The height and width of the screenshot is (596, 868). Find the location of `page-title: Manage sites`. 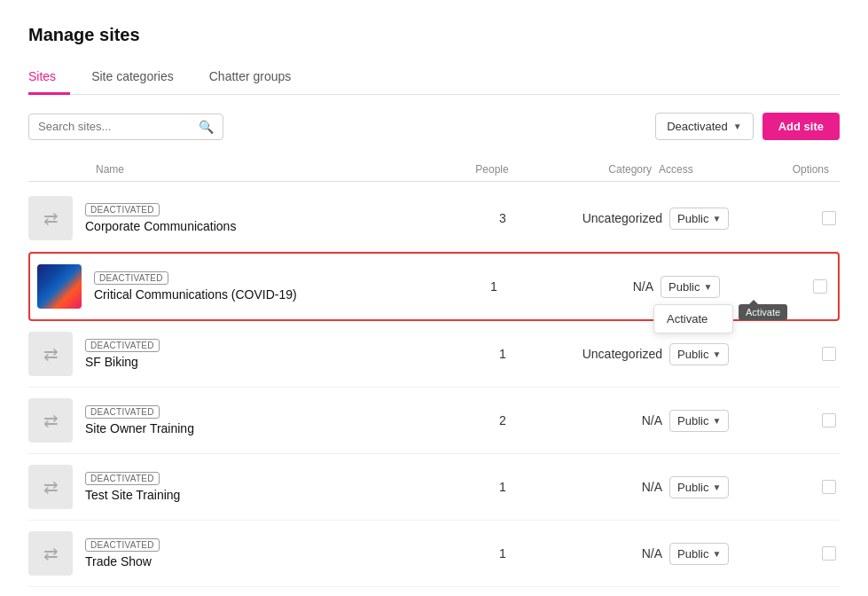

page-title: Manage sites is located at coordinates (434, 35).